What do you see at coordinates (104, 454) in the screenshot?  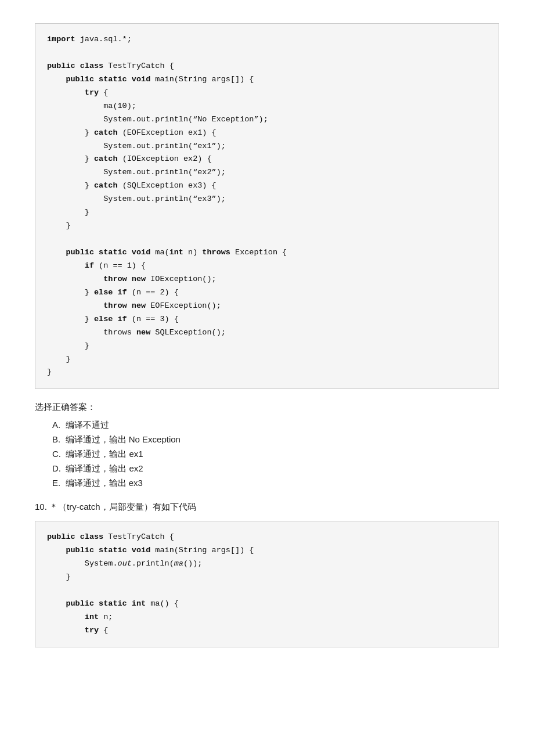 I see `option-C-text: 编译通过，输出 ex1` at bounding box center [104, 454].